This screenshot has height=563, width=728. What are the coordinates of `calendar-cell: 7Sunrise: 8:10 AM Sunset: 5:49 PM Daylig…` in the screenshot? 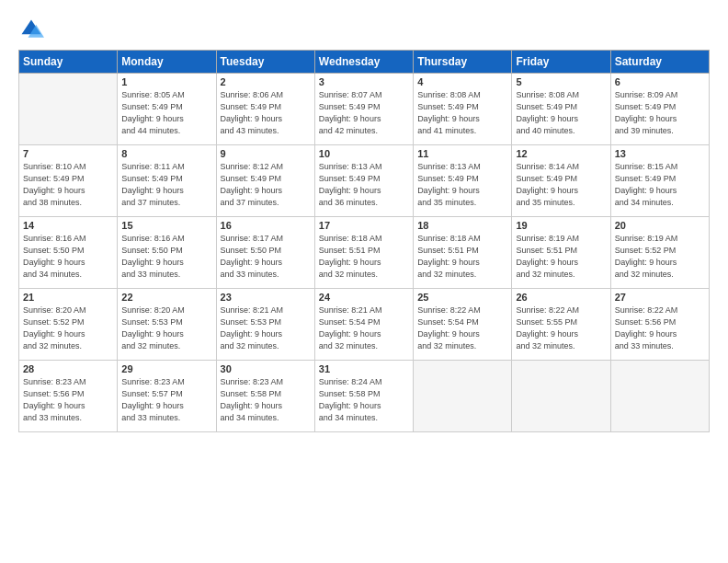 It's located at (68, 181).